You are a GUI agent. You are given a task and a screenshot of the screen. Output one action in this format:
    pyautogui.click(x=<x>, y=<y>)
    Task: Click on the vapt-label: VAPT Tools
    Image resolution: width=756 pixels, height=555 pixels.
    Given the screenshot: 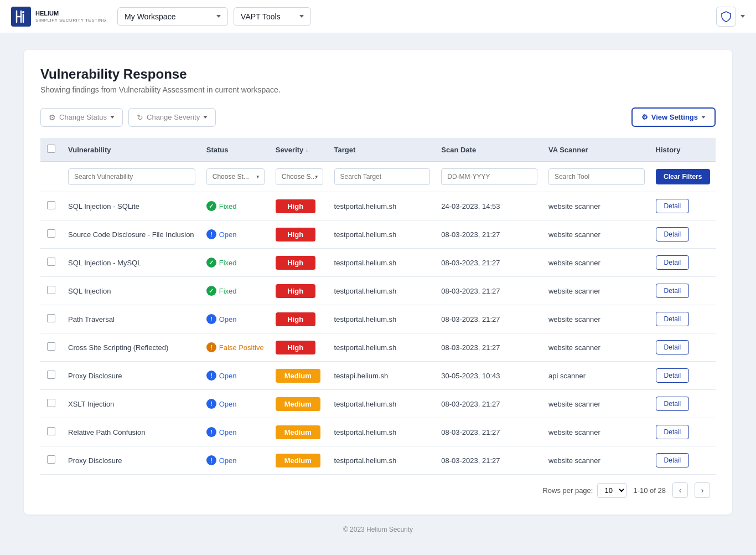 What is the action you would take?
    pyautogui.click(x=261, y=17)
    